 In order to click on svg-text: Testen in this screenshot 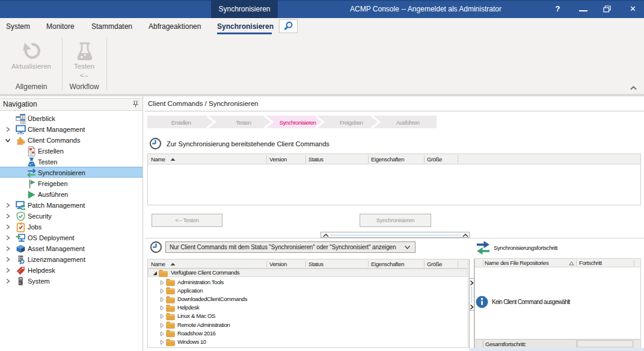, I will do `click(243, 123)`.